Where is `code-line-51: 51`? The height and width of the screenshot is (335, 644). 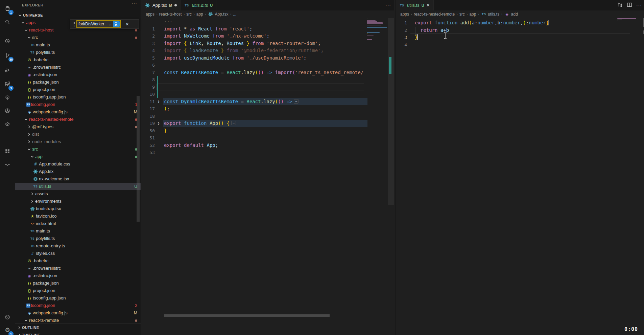
code-line-51: 51 is located at coordinates (267, 138).